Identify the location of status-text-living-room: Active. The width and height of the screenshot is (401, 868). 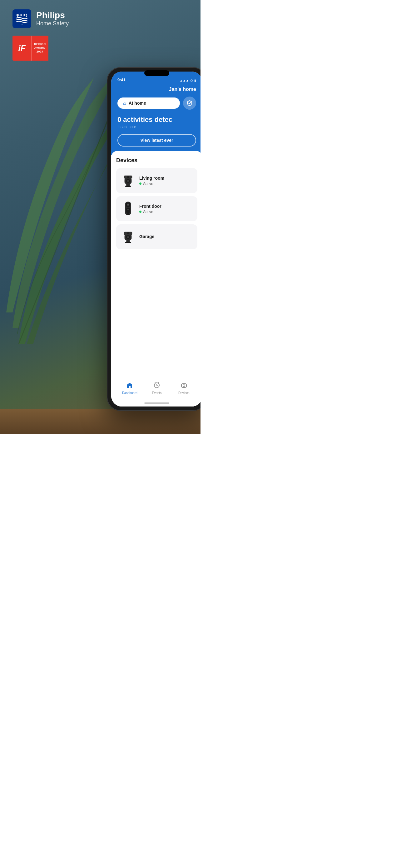
(148, 184).